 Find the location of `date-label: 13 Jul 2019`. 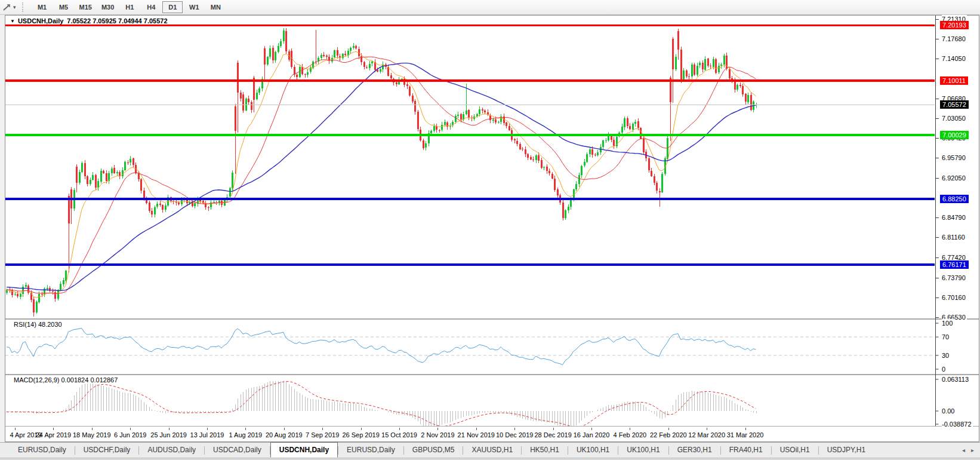

date-label: 13 Jul 2019 is located at coordinates (208, 435).